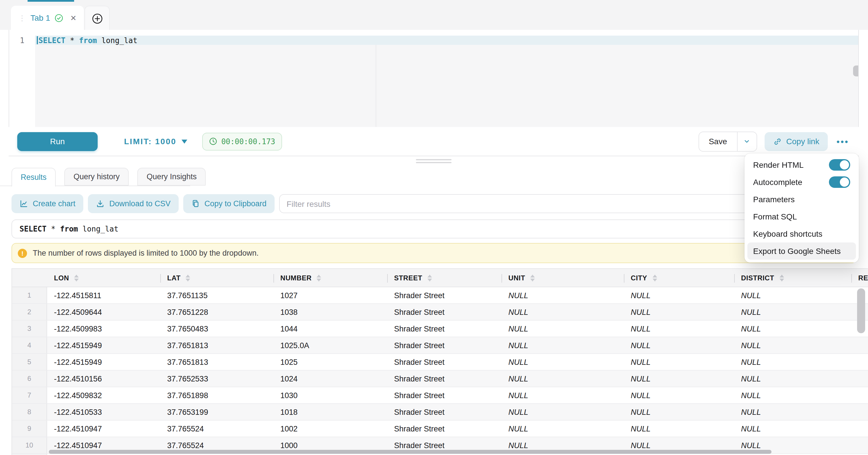 The height and width of the screenshot is (455, 868). Describe the element at coordinates (48, 204) in the screenshot. I see `create-chart-button: Create chart` at that location.